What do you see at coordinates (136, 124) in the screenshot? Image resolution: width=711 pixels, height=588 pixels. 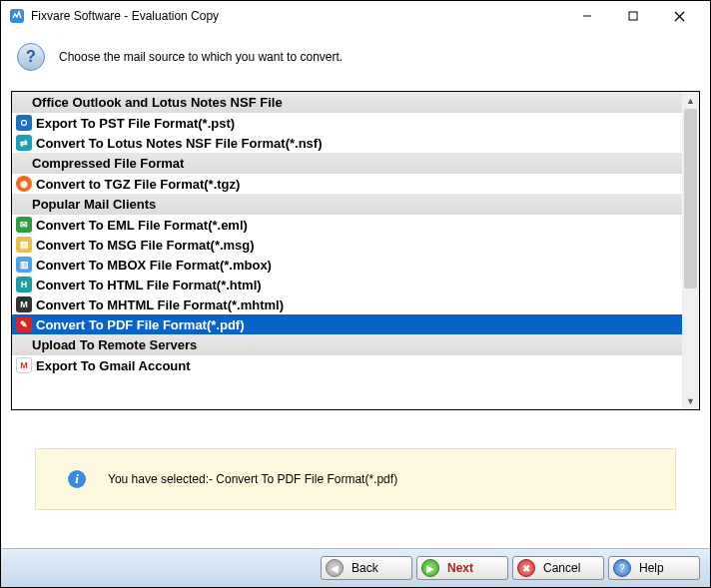 I see `format-option-label: Export To PST File Format(*.pst)` at bounding box center [136, 124].